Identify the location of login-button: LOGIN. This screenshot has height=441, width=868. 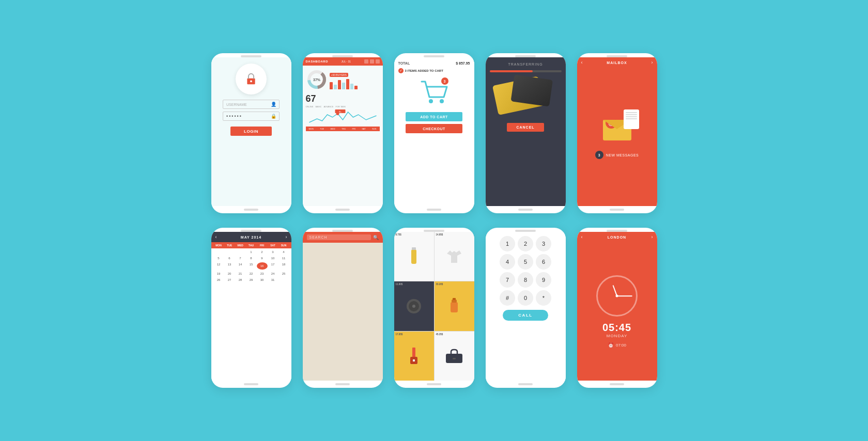
(251, 131).